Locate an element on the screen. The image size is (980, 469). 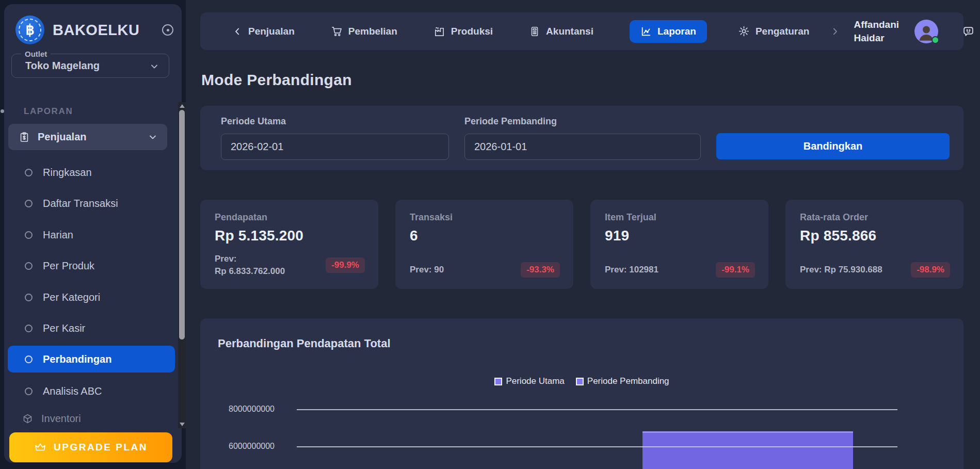
stat-prev-line1: Prev: is located at coordinates (250, 259).